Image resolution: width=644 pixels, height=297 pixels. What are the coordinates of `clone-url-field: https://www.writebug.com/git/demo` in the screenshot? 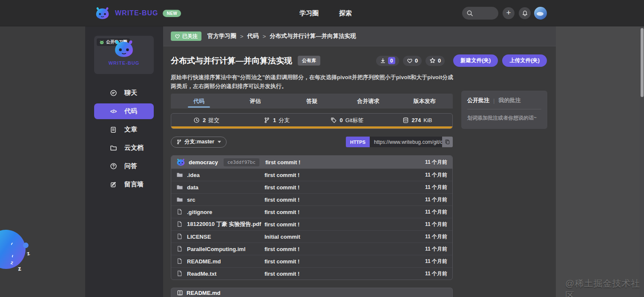 It's located at (406, 142).